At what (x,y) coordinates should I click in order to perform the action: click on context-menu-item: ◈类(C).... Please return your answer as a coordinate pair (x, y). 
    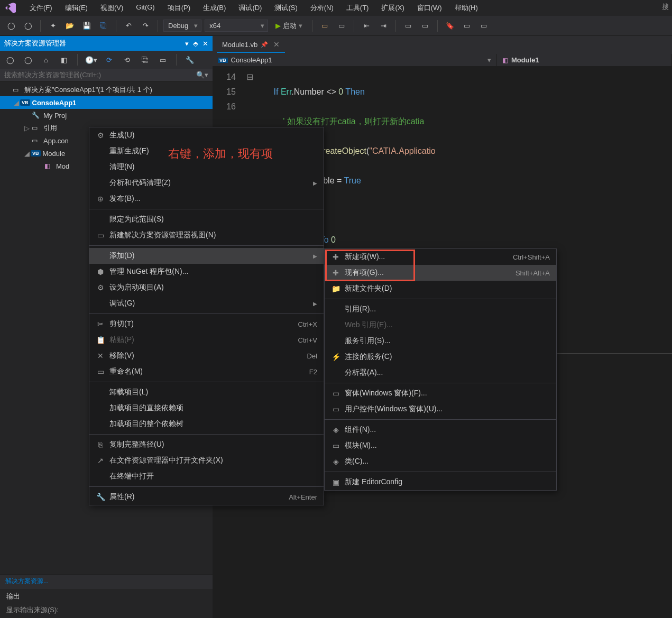
    Looking at the image, I should click on (440, 462).